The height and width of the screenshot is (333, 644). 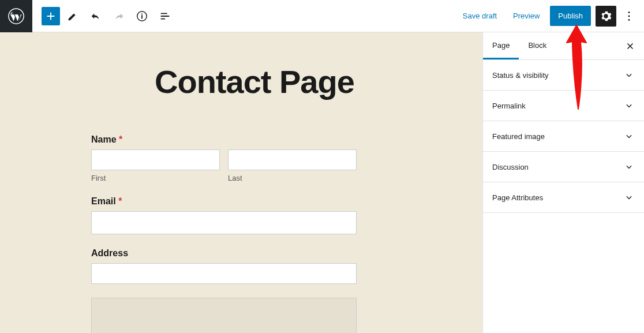 What do you see at coordinates (51, 16) in the screenshot?
I see `plus-icon` at bounding box center [51, 16].